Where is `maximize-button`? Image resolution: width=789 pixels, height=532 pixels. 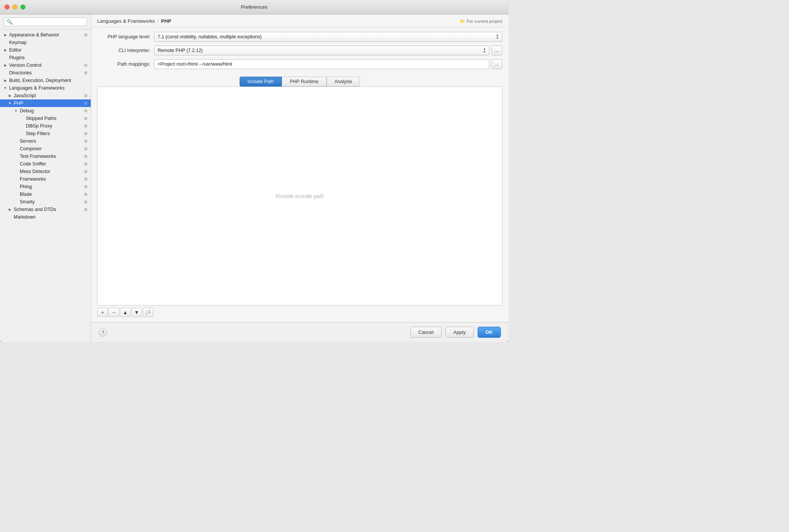 maximize-button is located at coordinates (23, 7).